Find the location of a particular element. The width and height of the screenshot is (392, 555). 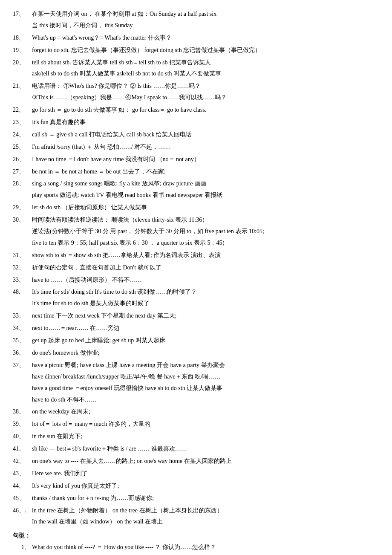

entry-content: go for sth ＝ go to do sth 去做某事 如： go for… is located at coordinates (205, 110).